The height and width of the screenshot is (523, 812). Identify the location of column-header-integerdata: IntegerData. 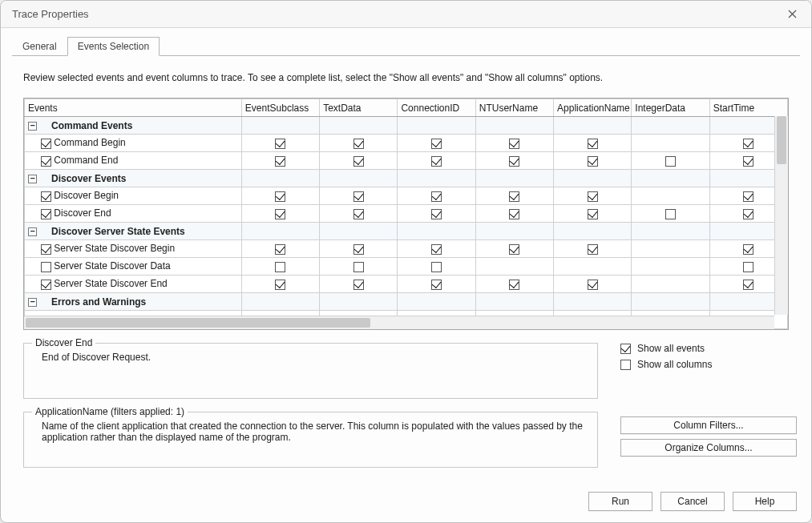
(670, 108).